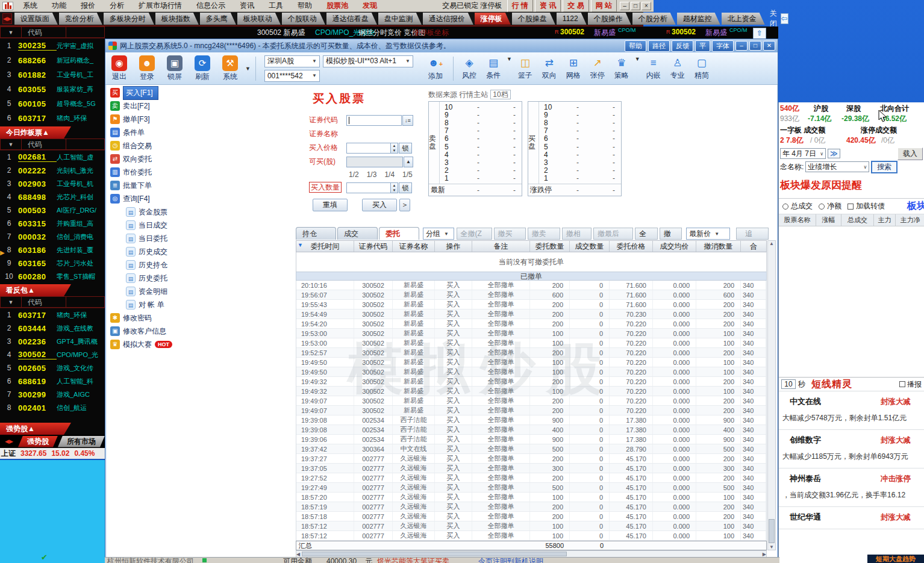  Describe the element at coordinates (395, 188) in the screenshot. I see `qty-spinner: ▲▼` at that location.